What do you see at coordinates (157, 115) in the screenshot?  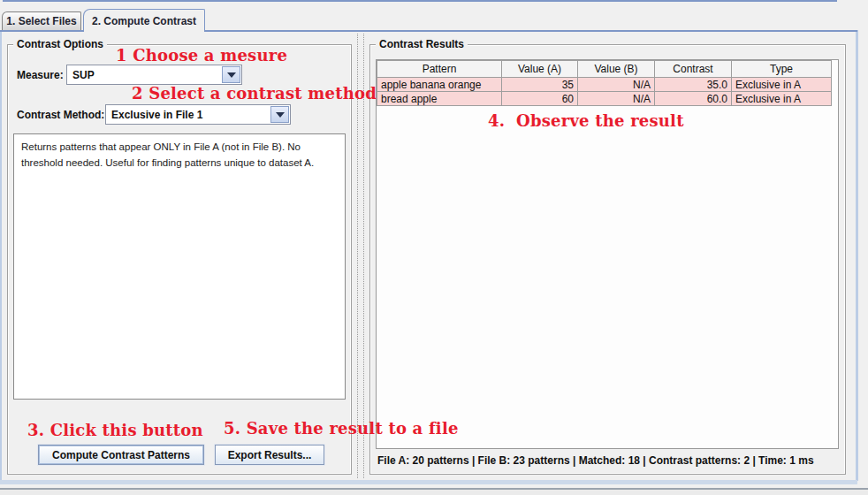 I see `contrast-method-selected-value: Exclusive in File 1` at bounding box center [157, 115].